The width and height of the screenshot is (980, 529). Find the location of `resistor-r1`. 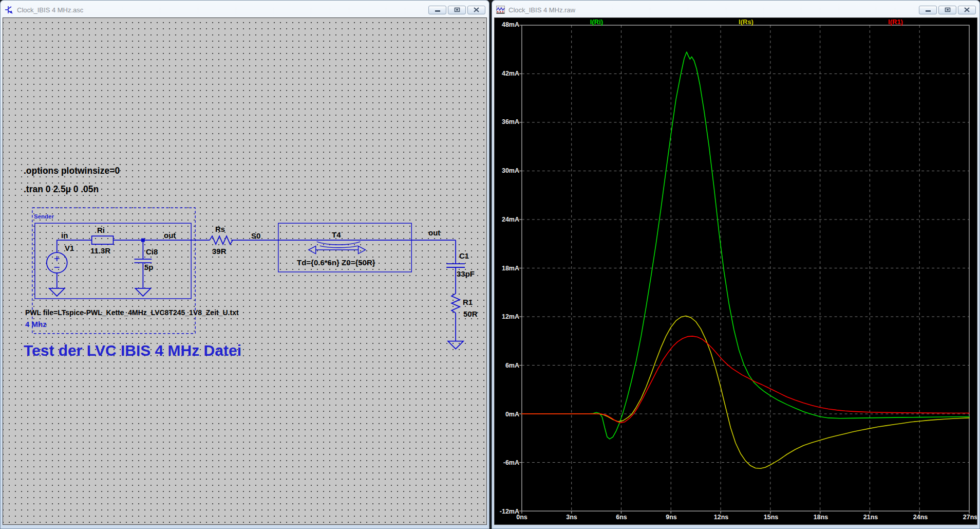

resistor-r1 is located at coordinates (456, 303).